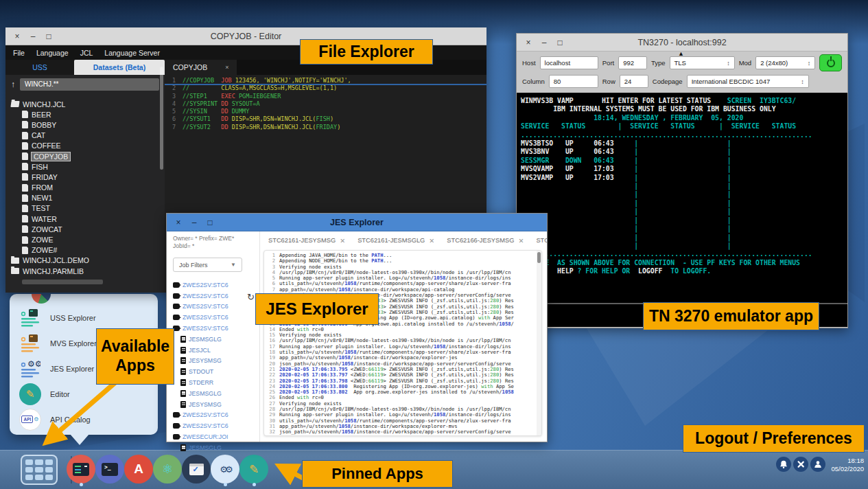 This screenshot has height=489, width=868. What do you see at coordinates (682, 43) in the screenshot?
I see `tn3270-titlebar: × – □ TN3270 - localhost:992` at bounding box center [682, 43].